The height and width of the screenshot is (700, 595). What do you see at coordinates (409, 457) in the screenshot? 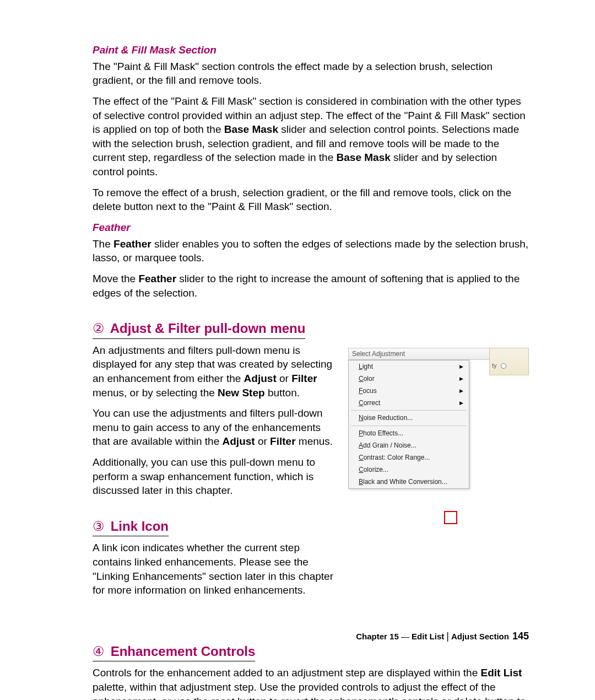
I see `menu-item-contrast-color-range: Contrast: Color Range...` at bounding box center [409, 457].